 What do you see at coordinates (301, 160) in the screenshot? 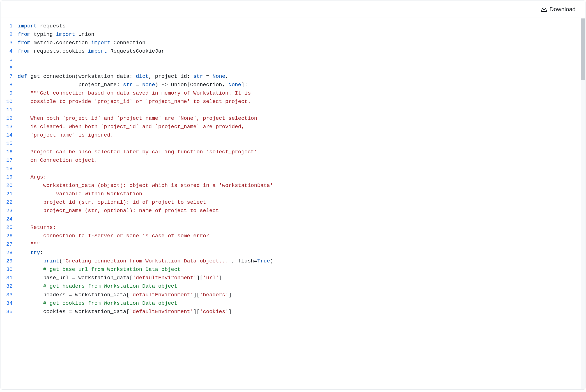
I see `code-line: on Connection object.` at bounding box center [301, 160].